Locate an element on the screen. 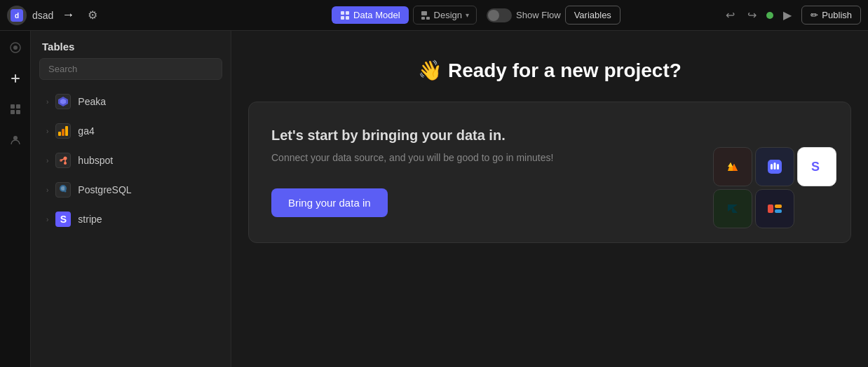  tables-title: Tables is located at coordinates (58, 46).